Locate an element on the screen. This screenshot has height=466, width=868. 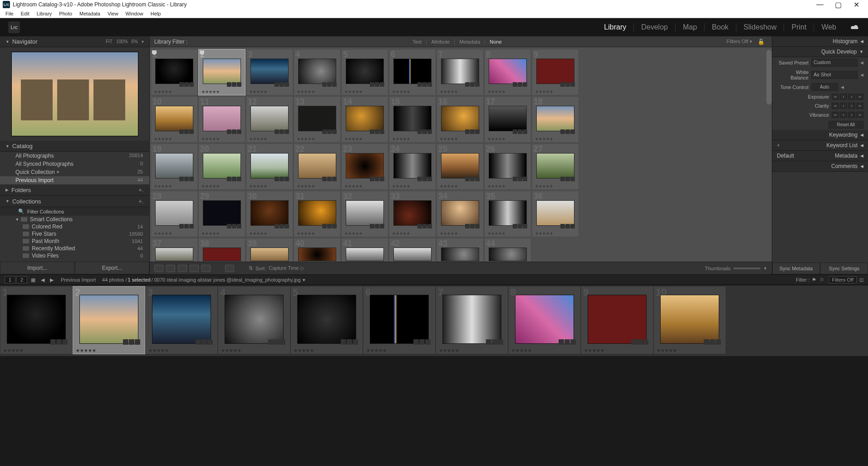
catalog-quick-collection: Quick Collection +25 is located at coordinates (74, 172).